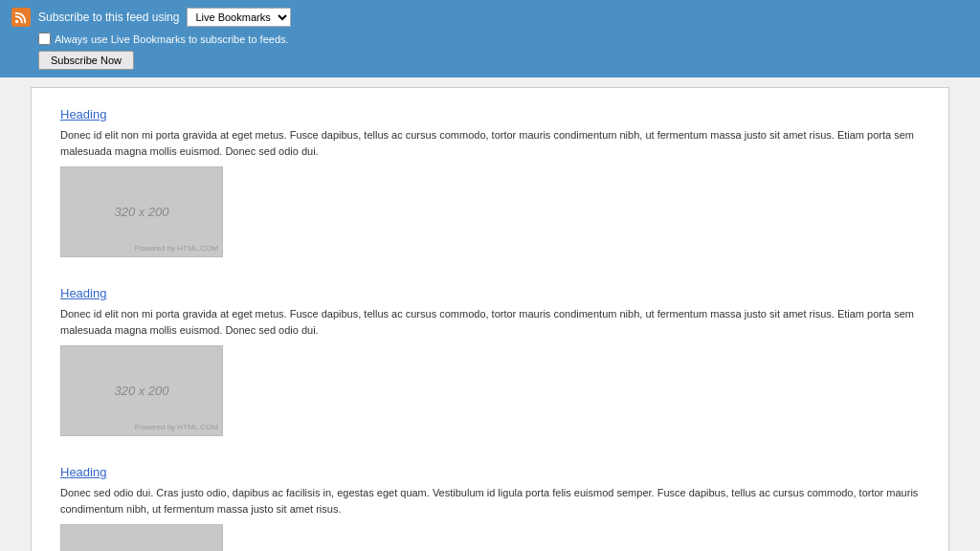 This screenshot has width=980, height=551. I want to click on always-use-label: Always use Live Bookmarks to subscribe t…, so click(172, 39).